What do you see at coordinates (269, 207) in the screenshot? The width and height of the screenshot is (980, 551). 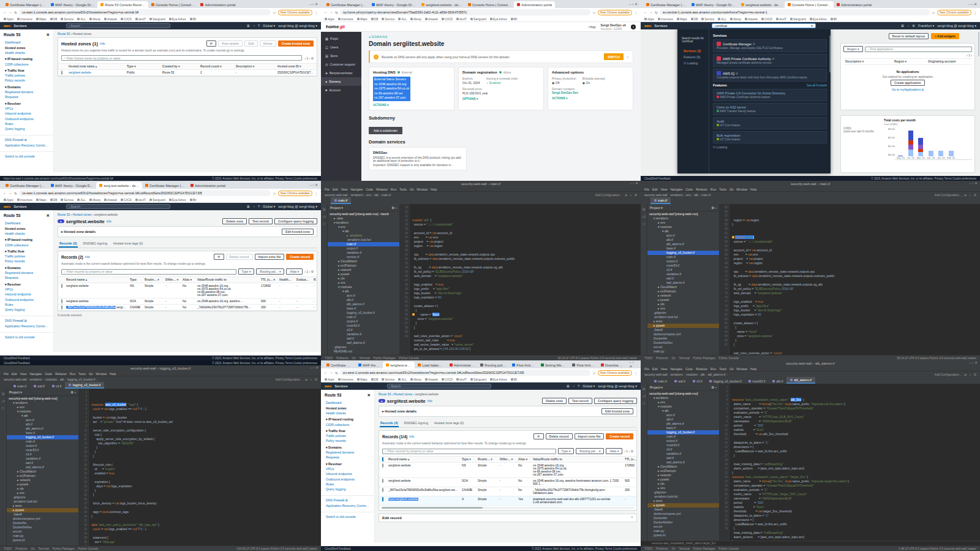 I see `region-selector: Global ▾` at bounding box center [269, 207].